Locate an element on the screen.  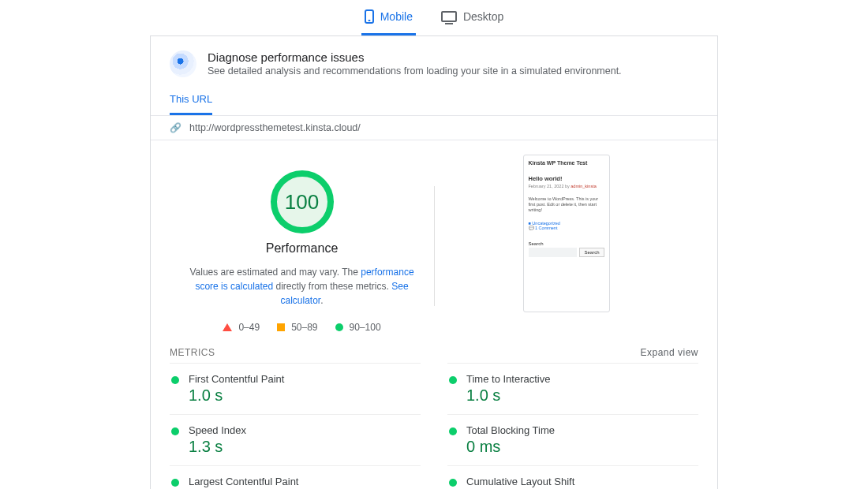
preview-search-label: Search is located at coordinates (567, 244).